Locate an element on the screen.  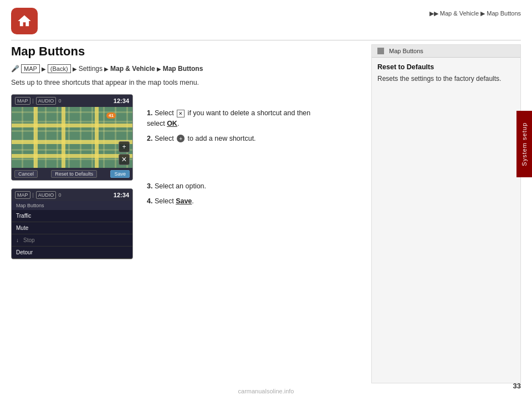
breadcrumb-nav: 🎤 MAP ▶ (Back) ▶ Settings ▶ Map & Vehicl… is located at coordinates (166, 69).